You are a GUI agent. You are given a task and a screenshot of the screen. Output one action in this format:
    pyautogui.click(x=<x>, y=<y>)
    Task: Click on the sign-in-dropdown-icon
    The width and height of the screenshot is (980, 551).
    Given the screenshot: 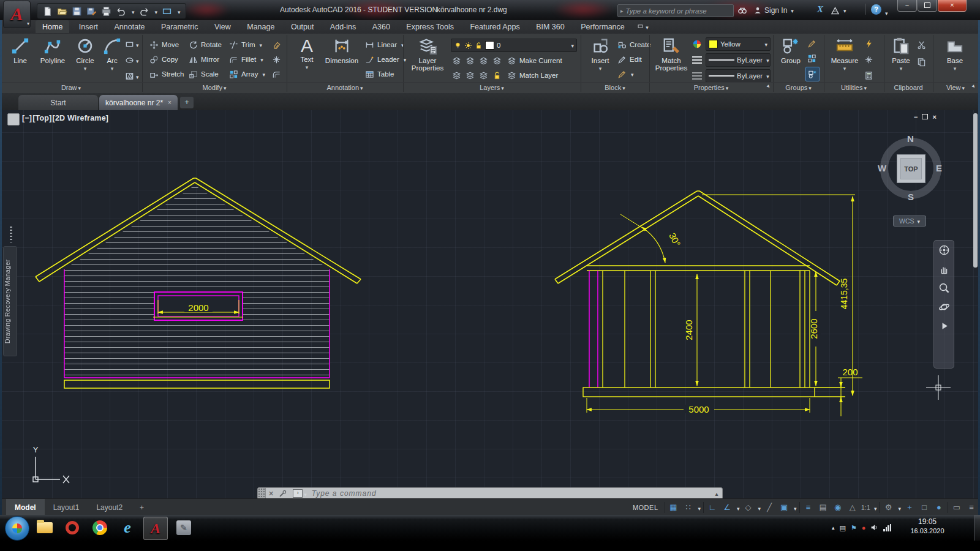 What is the action you would take?
    pyautogui.click(x=791, y=10)
    